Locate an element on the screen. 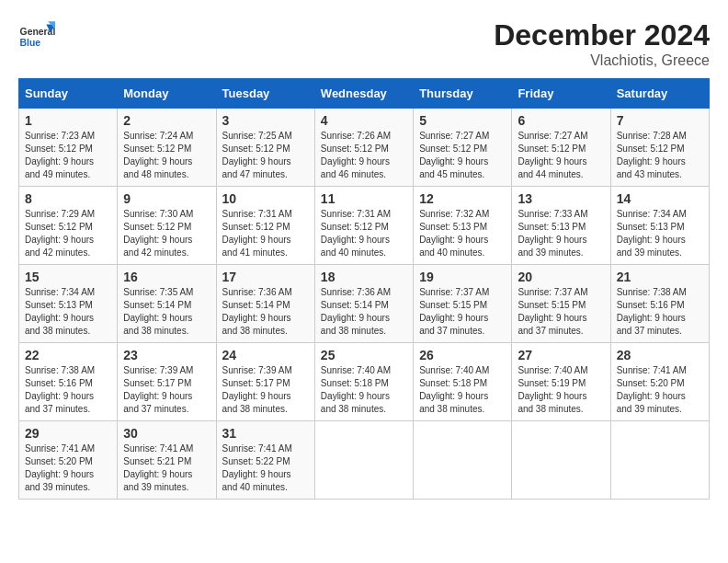  day-number: 12 is located at coordinates (462, 199).